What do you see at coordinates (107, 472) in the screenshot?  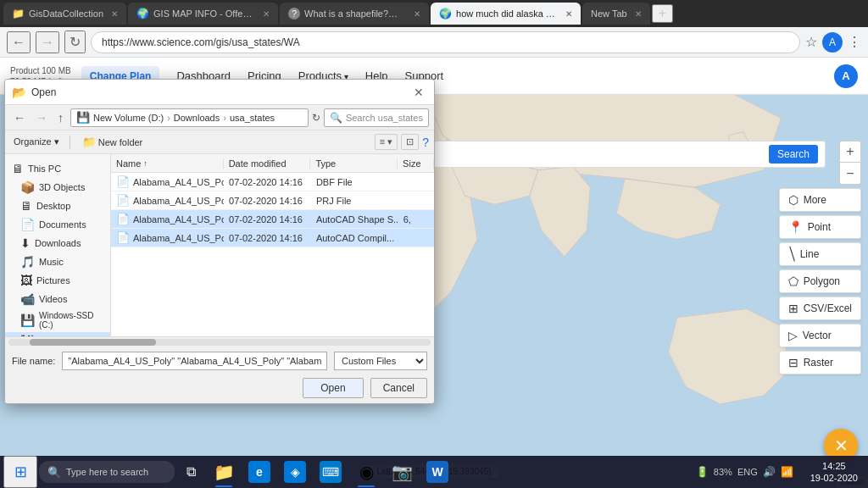 I see `taskbar-search-text: Type here to search` at bounding box center [107, 472].